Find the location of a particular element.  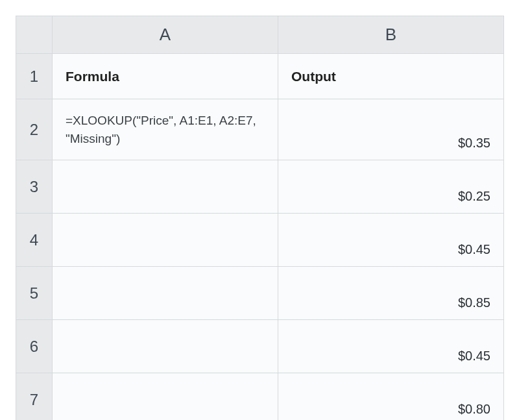

col-header-a: A is located at coordinates (165, 35).